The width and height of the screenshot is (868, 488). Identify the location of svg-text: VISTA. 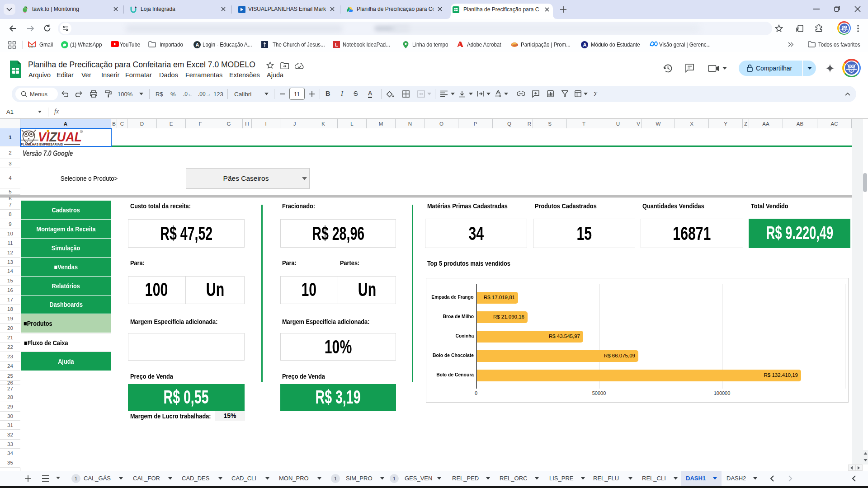
(515, 45).